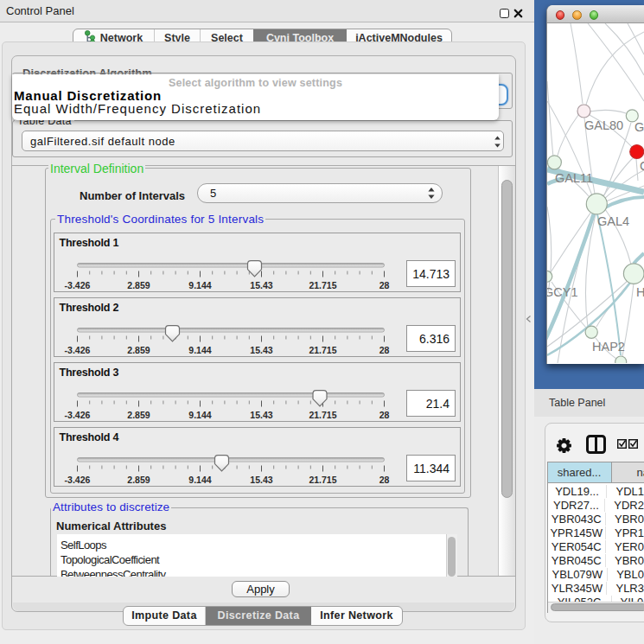 Image resolution: width=644 pixels, height=644 pixels. What do you see at coordinates (614, 221) in the screenshot?
I see `svg-text: GAL4` at bounding box center [614, 221].